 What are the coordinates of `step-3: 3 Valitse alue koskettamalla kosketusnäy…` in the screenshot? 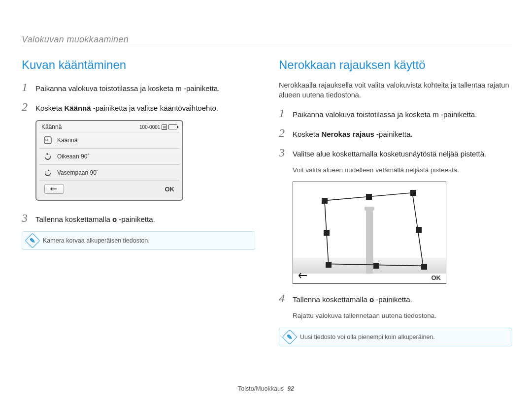 It's located at (396, 153).